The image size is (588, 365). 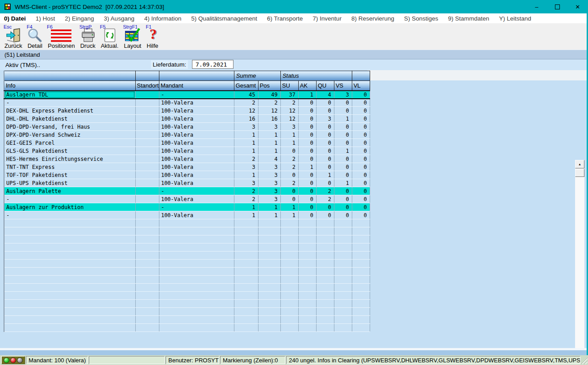 I want to click on table-row: TNT-TNT Express100-Valera3321000, so click(x=187, y=167).